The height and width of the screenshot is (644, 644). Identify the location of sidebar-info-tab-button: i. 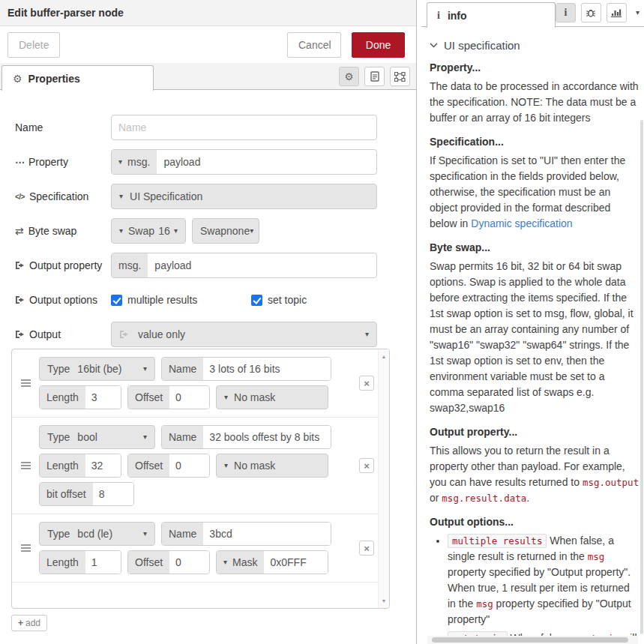
(565, 13).